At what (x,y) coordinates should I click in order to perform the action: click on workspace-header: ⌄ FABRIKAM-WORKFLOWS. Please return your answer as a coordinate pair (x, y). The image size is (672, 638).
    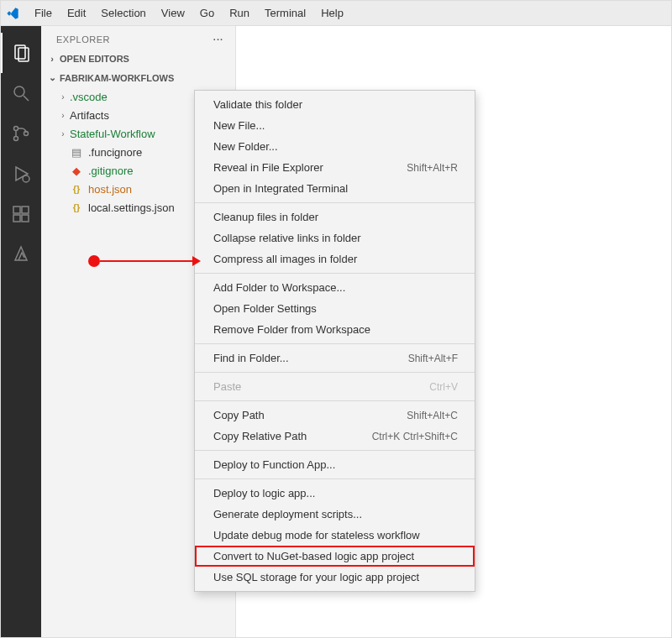
    Looking at the image, I should click on (138, 77).